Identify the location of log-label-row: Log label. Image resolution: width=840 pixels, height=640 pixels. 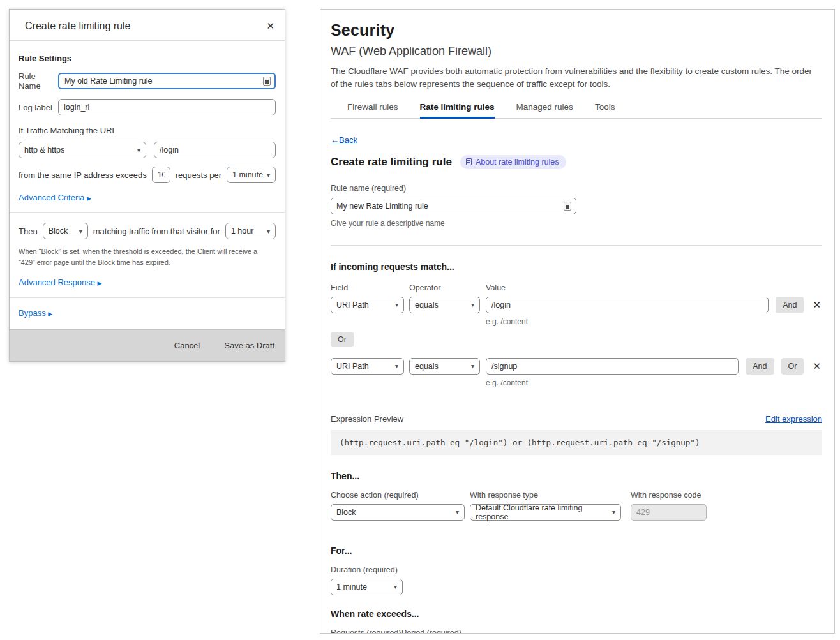
(147, 107).